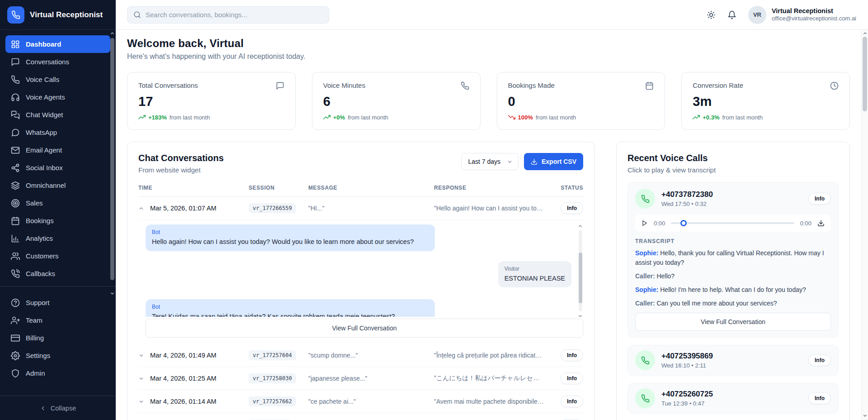  Describe the element at coordinates (733, 398) in the screenshot. I see `voice-call-card: +40725260725 Tue 12:39 • 0:47 Info` at that location.